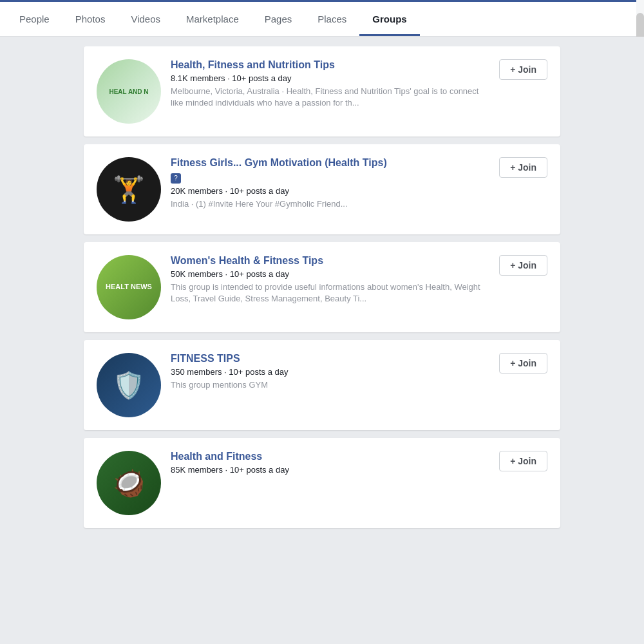  Describe the element at coordinates (330, 457) in the screenshot. I see `group-name-link: Health and Fitness` at that location.